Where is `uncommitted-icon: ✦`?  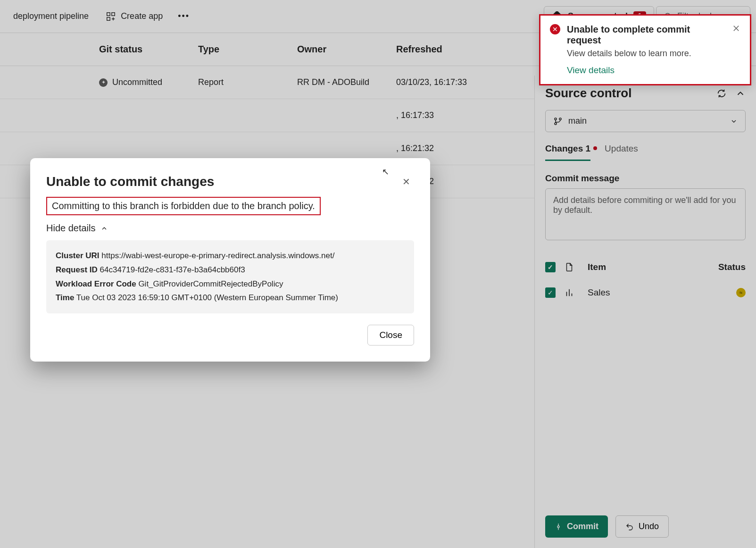
uncommitted-icon: ✦ is located at coordinates (103, 83).